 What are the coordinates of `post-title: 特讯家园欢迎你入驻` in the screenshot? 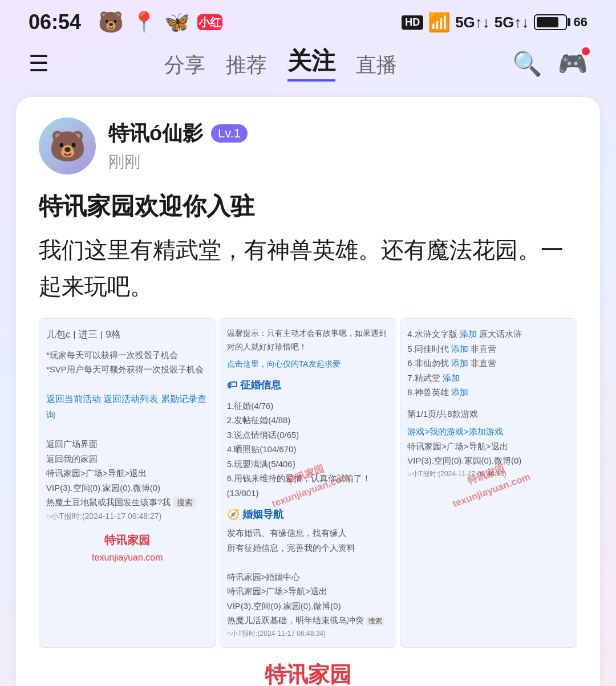 It's located at (308, 206).